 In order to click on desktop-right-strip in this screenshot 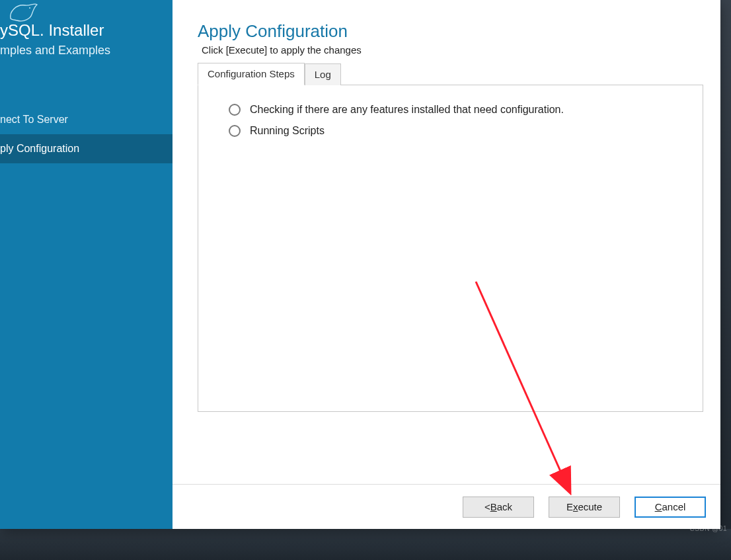, I will do `click(726, 264)`.